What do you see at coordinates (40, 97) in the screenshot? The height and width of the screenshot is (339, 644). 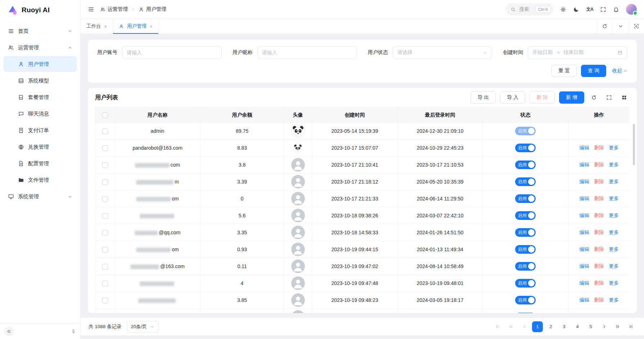 I see `sidebar-item-package-management: 套餐管理` at bounding box center [40, 97].